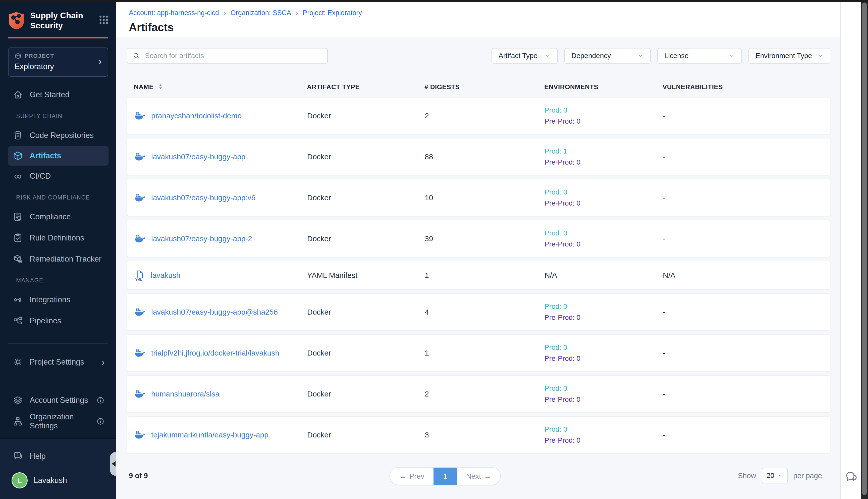 This screenshot has width=868, height=499. What do you see at coordinates (203, 198) in the screenshot?
I see `artifact-name-link: lavakush07/easy-buggy-app:v6` at bounding box center [203, 198].